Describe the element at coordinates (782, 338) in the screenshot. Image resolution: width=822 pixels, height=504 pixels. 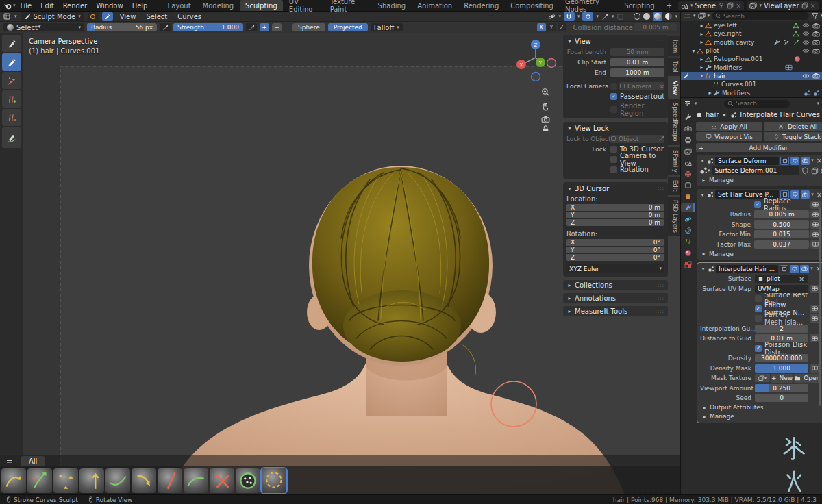
I see `distance-to-guides-field: 0.01 m` at that location.